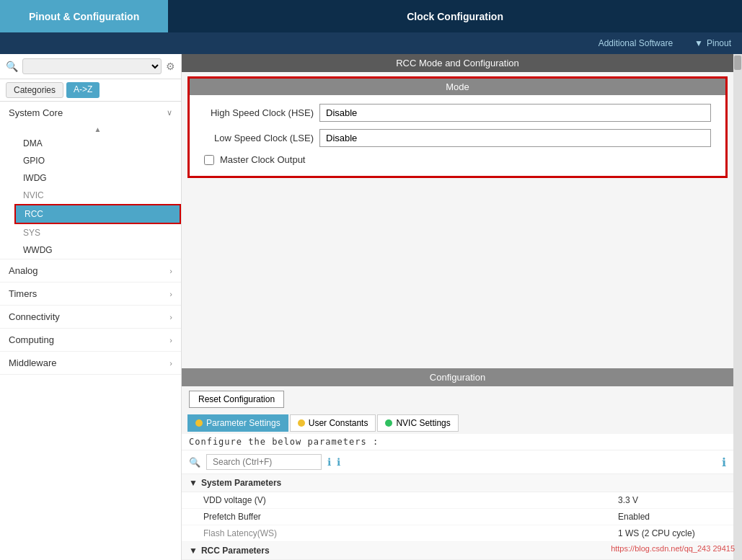 The image size is (742, 560). What do you see at coordinates (333, 423) in the screenshot?
I see `tab-user-constants: User Constants` at bounding box center [333, 423].